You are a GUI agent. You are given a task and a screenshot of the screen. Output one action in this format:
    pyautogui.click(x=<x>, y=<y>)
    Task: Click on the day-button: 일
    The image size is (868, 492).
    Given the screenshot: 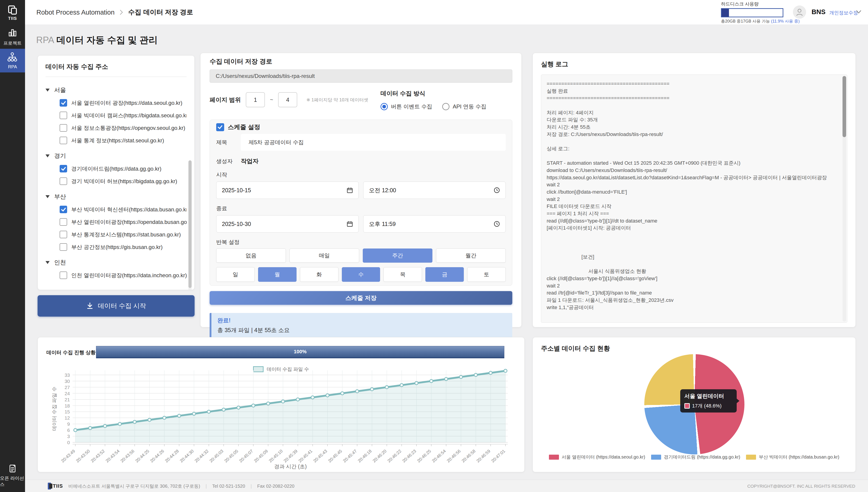 What is the action you would take?
    pyautogui.click(x=235, y=274)
    